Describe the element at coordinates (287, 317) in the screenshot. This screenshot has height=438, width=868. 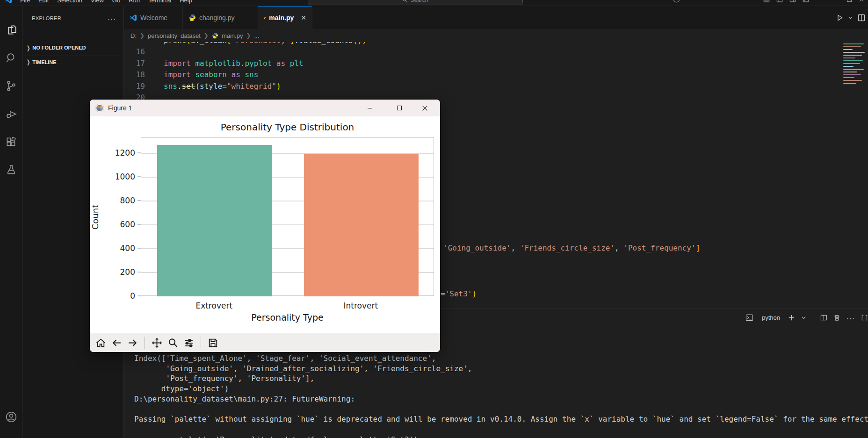
I see `chart-xlabel: Personality Type` at that location.